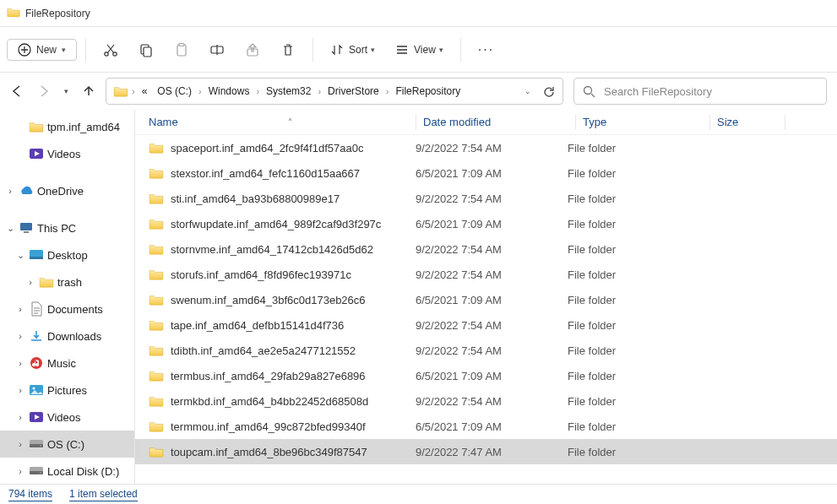  What do you see at coordinates (68, 390) in the screenshot?
I see `sidebar-item: ›Pictures` at bounding box center [68, 390].